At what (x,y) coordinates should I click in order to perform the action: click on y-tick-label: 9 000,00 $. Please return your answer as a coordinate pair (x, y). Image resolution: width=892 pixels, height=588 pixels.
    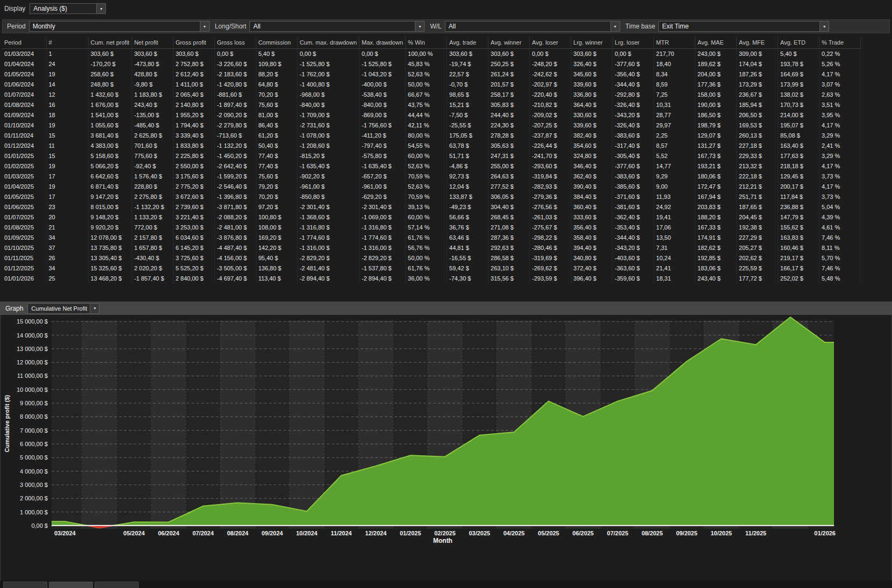
    Looking at the image, I should click on (34, 403).